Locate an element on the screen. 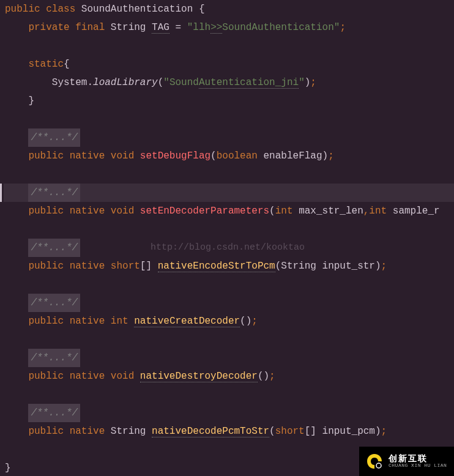 The image size is (454, 476). string-part: Sound is located at coordinates (184, 83).